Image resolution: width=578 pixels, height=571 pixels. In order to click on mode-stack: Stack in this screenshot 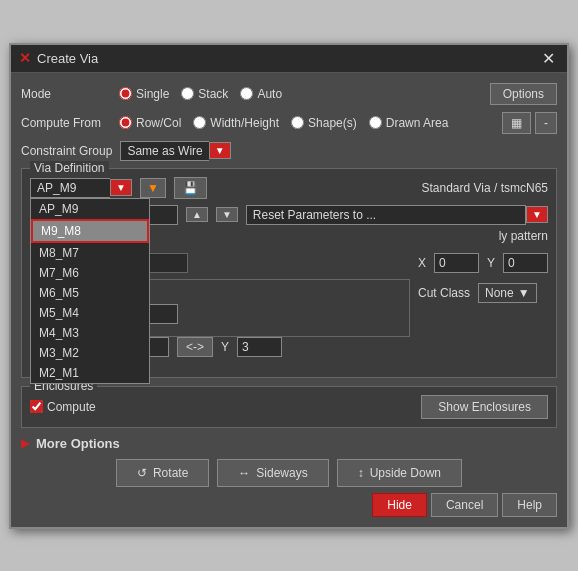, I will do `click(204, 94)`.